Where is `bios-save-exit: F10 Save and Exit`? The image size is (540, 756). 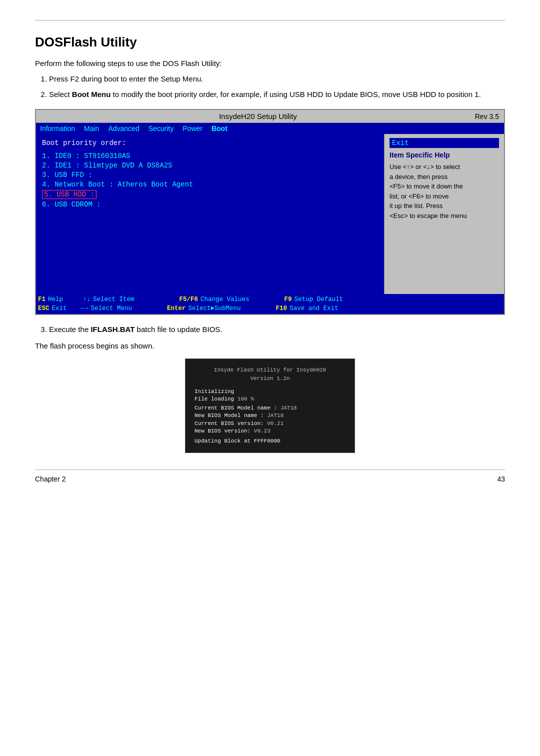
bios-save-exit: F10 Save and Exit is located at coordinates (307, 308).